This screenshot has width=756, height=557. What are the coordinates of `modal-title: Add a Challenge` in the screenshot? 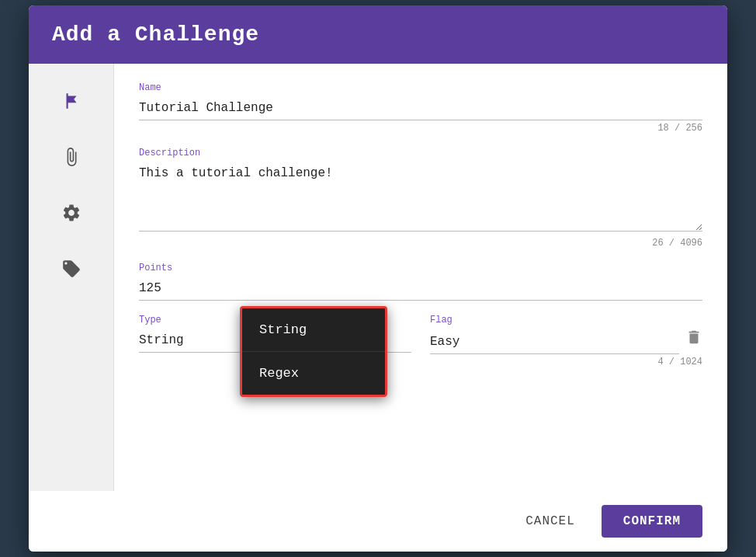 It's located at (155, 34).